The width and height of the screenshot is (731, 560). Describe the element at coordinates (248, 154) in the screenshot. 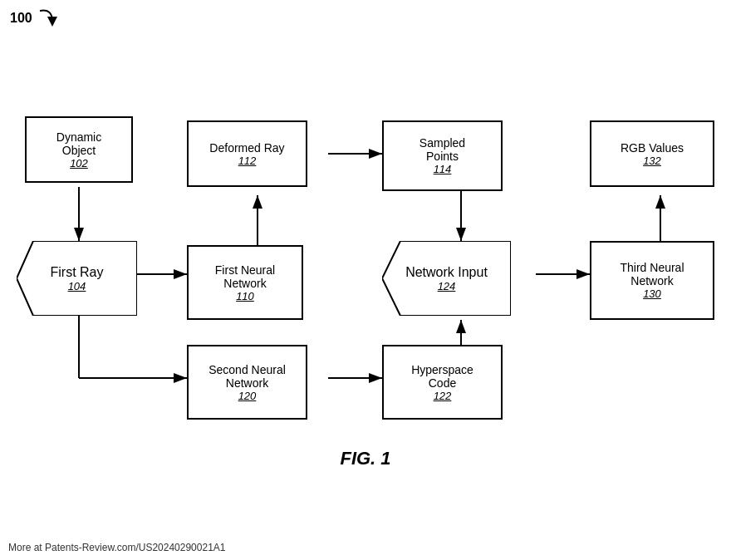

I see `deformed-ray-node: Deformed Ray 112` at that location.